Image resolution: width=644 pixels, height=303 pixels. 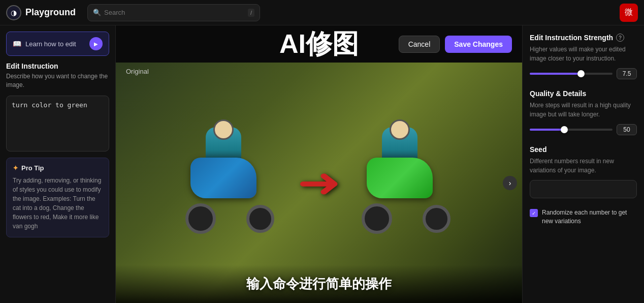 What do you see at coordinates (510, 183) in the screenshot?
I see `next-button: ›` at bounding box center [510, 183].